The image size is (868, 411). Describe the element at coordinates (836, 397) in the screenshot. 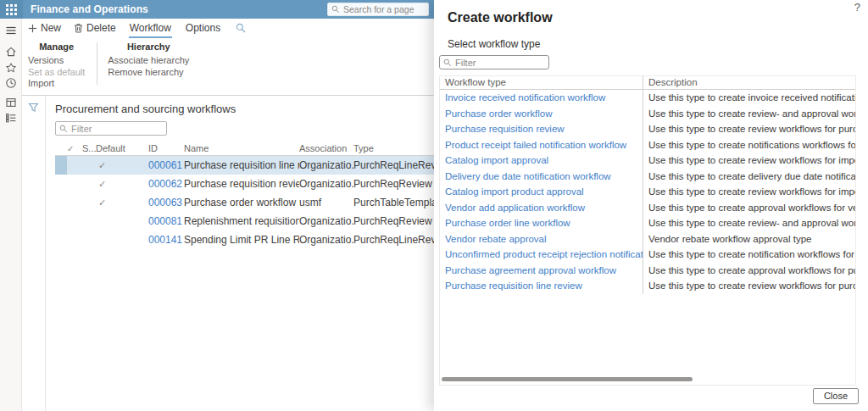

I see `close-button: Close` at that location.